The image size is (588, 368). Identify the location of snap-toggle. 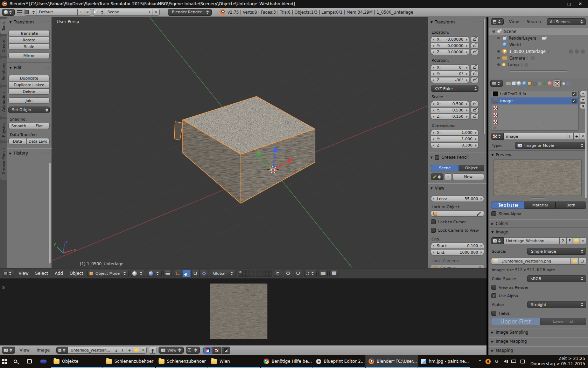
(298, 273).